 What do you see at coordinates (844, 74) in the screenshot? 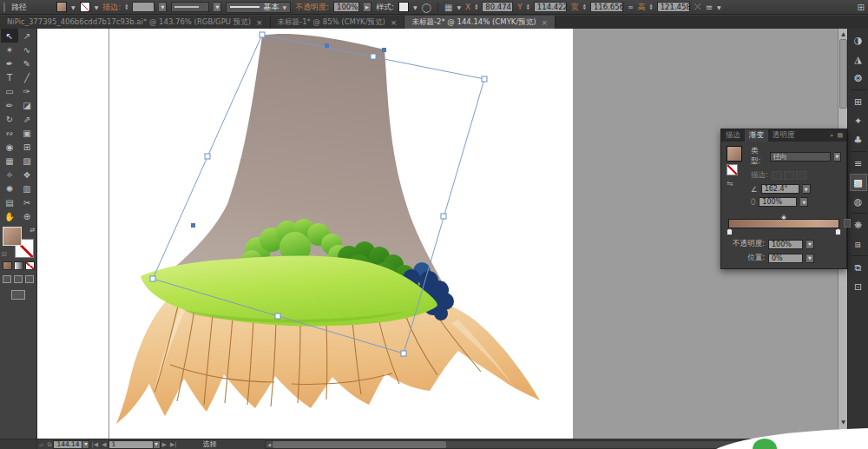
I see `vertical-scroll-thumb` at bounding box center [844, 74].